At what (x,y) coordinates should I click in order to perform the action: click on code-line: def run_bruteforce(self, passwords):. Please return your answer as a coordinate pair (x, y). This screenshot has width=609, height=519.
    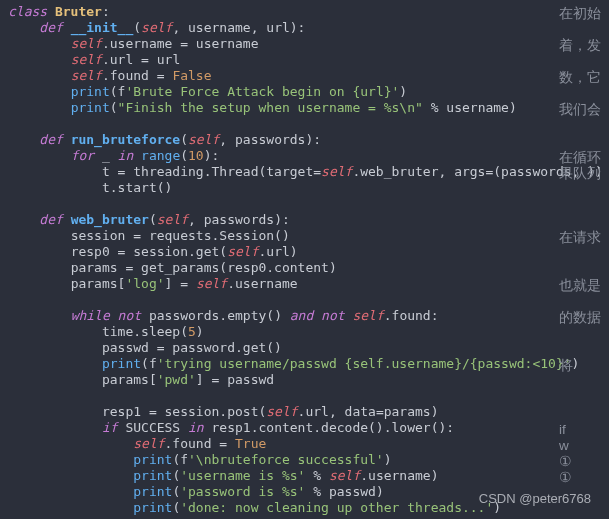
    Looking at the image, I should click on (164, 140).